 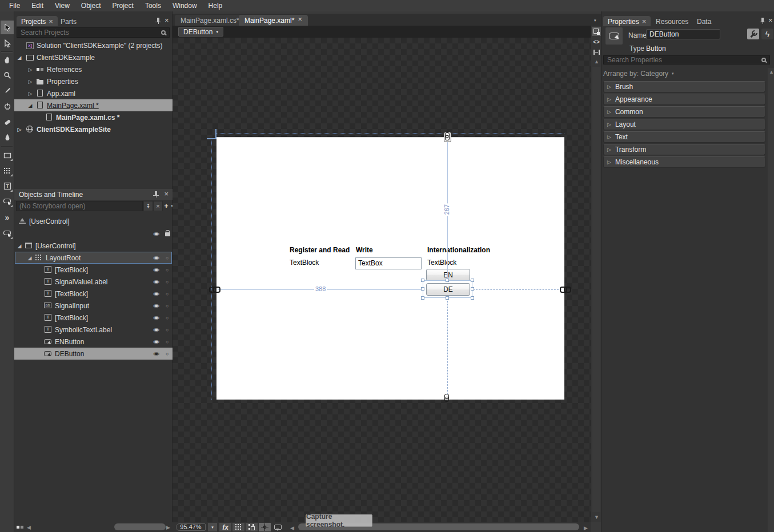 I want to click on effects-toggle: fx, so click(x=225, y=527).